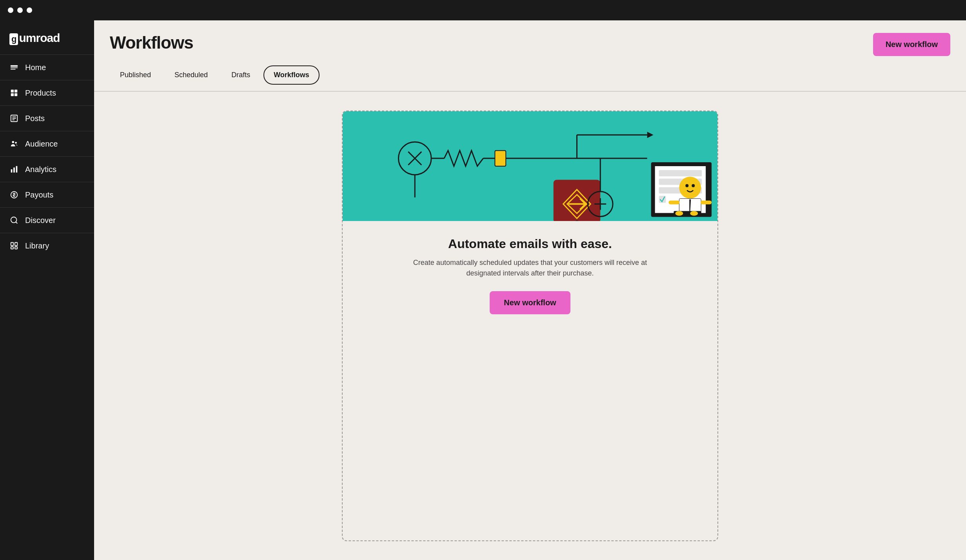 Image resolution: width=966 pixels, height=560 pixels. Describe the element at coordinates (14, 246) in the screenshot. I see `library-icon` at that location.